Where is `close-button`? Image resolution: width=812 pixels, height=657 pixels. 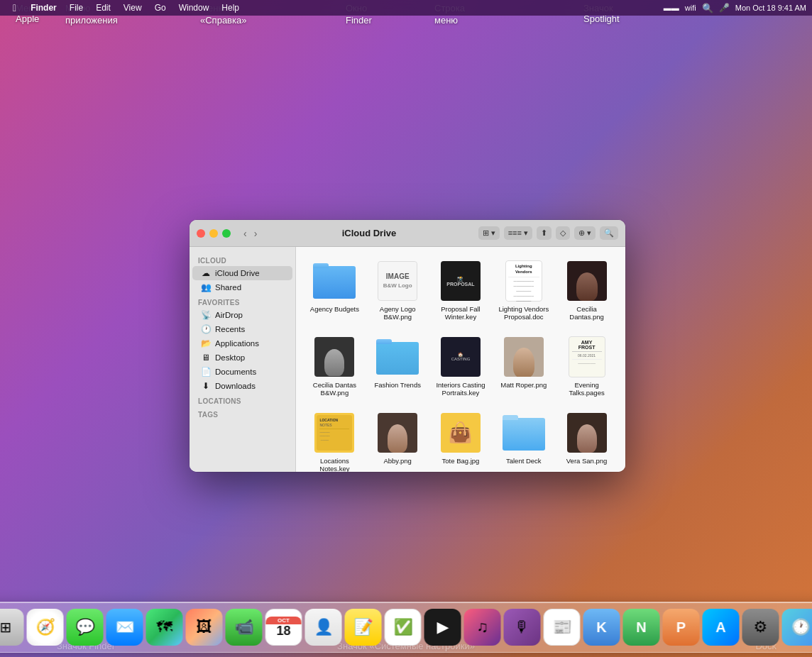 close-button is located at coordinates (201, 233).